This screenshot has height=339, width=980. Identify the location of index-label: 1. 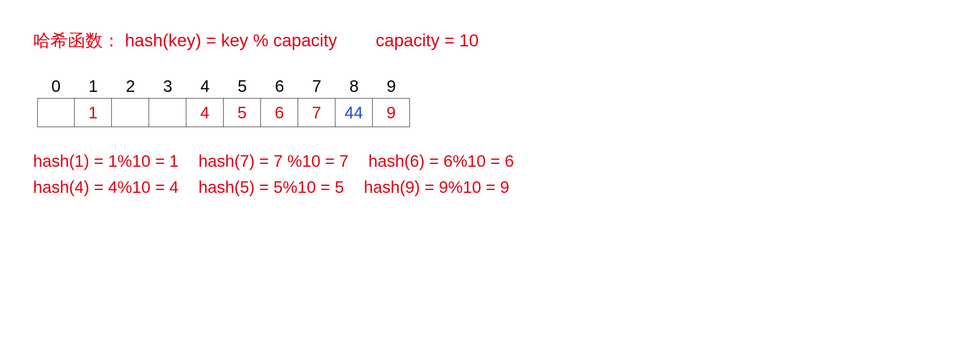
(93, 88).